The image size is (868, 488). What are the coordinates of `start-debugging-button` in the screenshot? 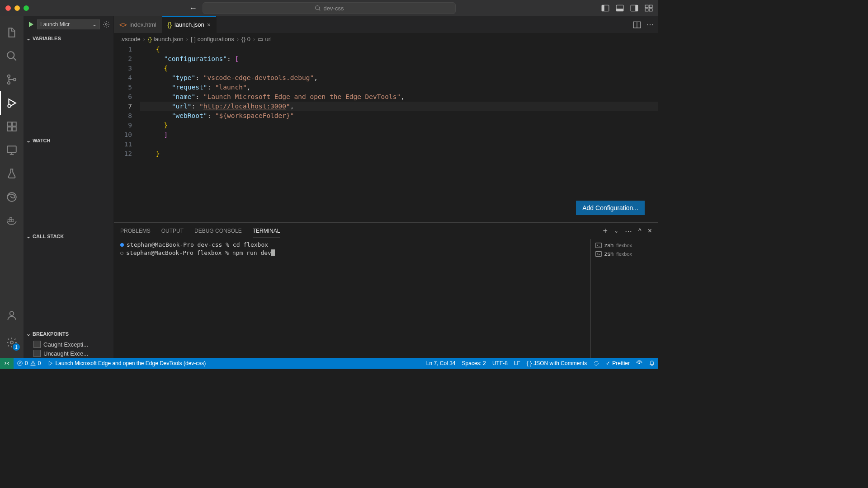 It's located at (31, 24).